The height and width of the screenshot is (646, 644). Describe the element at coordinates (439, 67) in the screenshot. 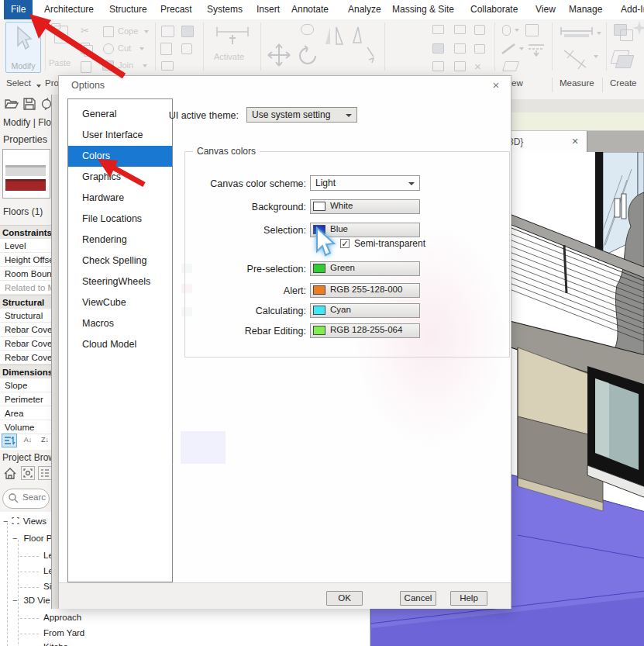

I see `trim-icon` at that location.